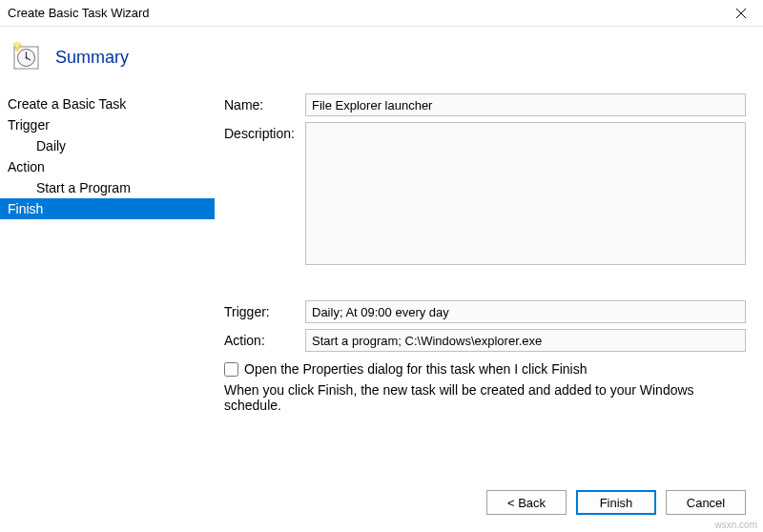  What do you see at coordinates (741, 13) in the screenshot?
I see `close-button` at bounding box center [741, 13].